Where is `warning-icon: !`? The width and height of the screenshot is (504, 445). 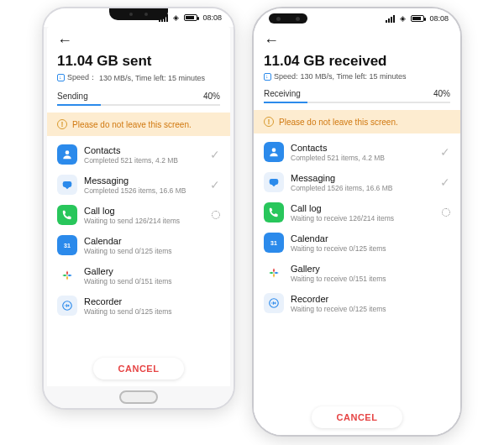 warning-icon: ! is located at coordinates (62, 124).